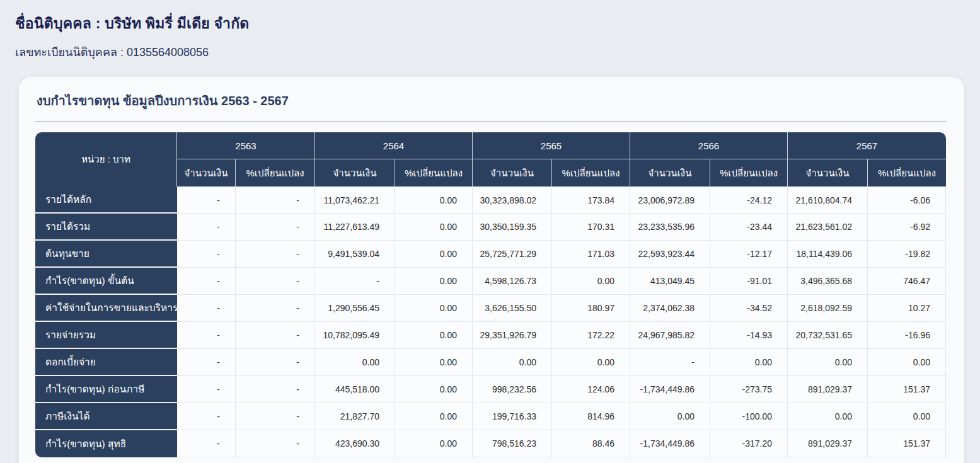  I want to click on amount-cell: 24,967,985.82, so click(671, 335).